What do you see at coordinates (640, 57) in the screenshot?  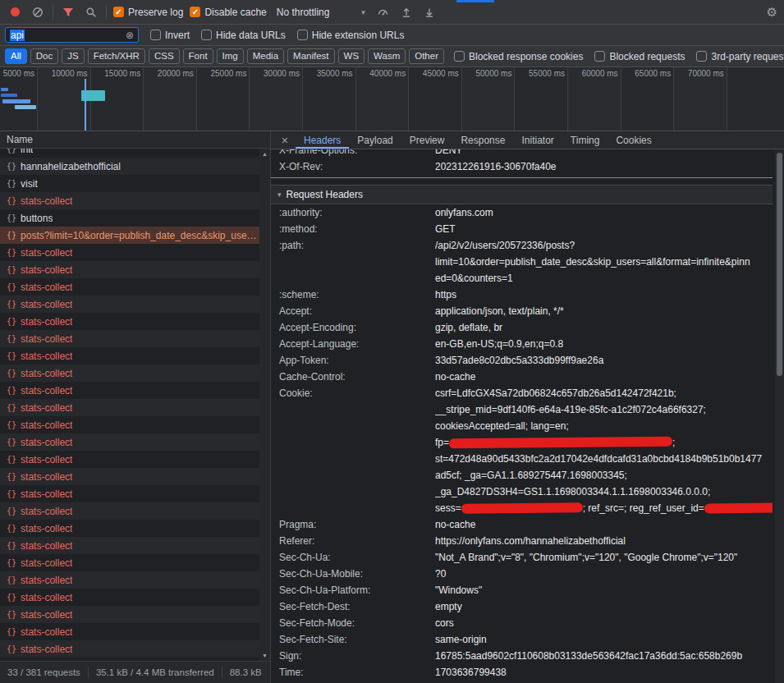 I see `filter-checkbox-blocked-requests: Blocked requests` at bounding box center [640, 57].